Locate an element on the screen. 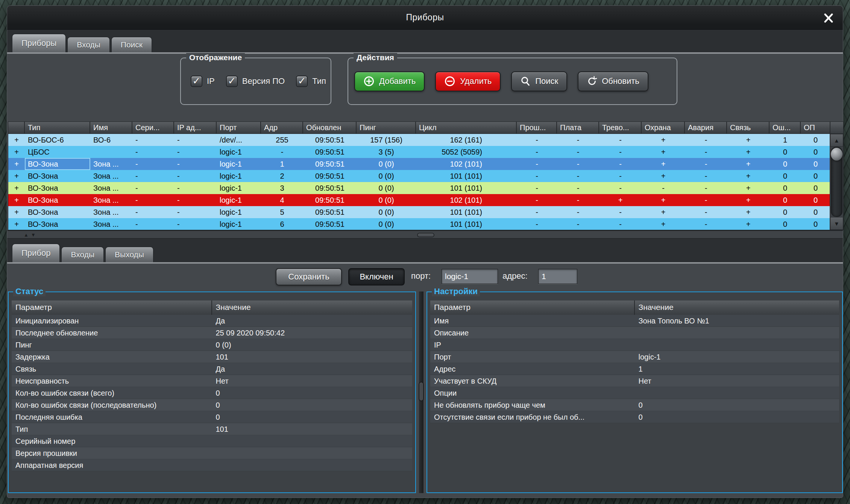 This screenshot has width=850, height=504. status-row-7: Кол-во ошибок связи (всего)0 is located at coordinates (212, 393).